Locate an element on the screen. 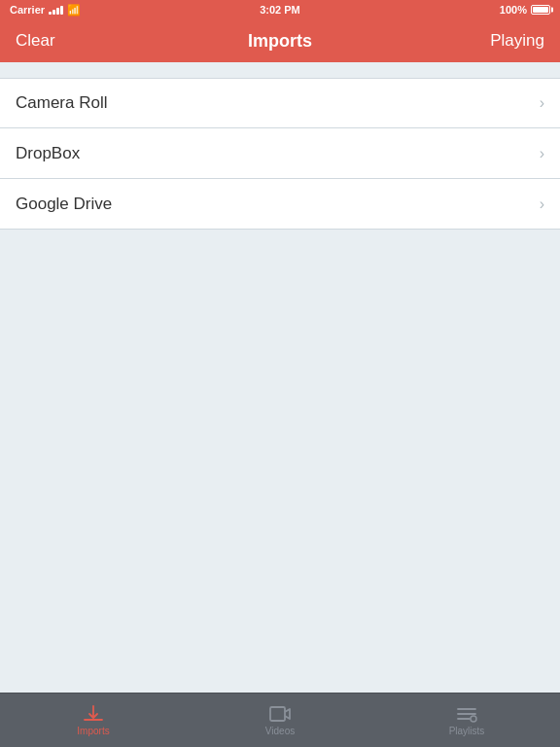 This screenshot has height=747, width=560. battery-fill is located at coordinates (541, 10).